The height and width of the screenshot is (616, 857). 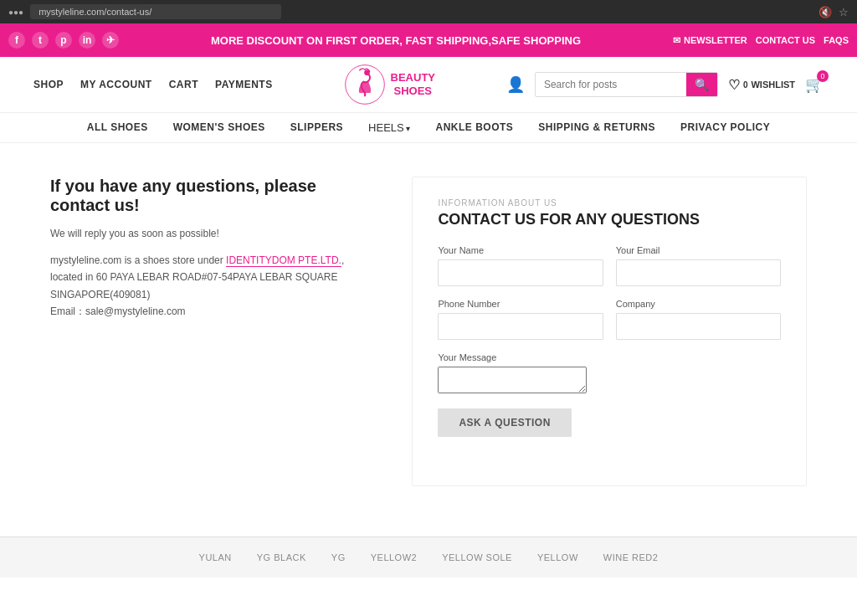 I want to click on cart-badge: 0, so click(x=823, y=76).